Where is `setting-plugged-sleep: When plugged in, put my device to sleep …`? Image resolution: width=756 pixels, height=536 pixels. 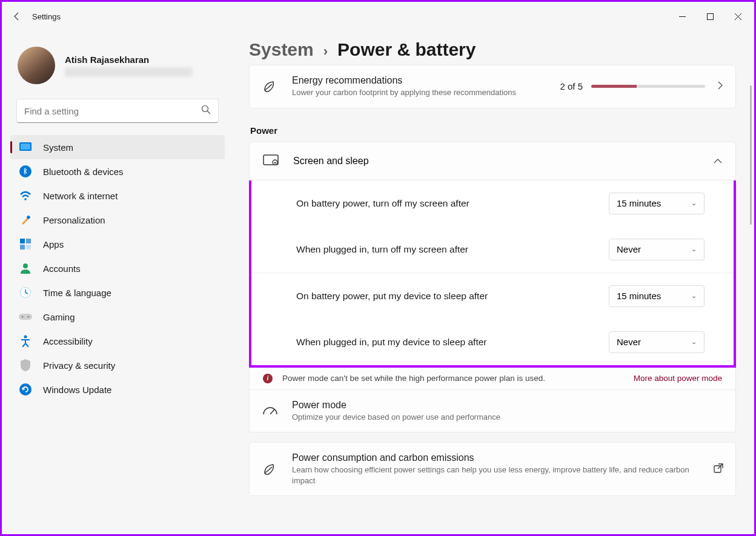 setting-plugged-sleep: When plugged in, put my device to sleep … is located at coordinates (492, 342).